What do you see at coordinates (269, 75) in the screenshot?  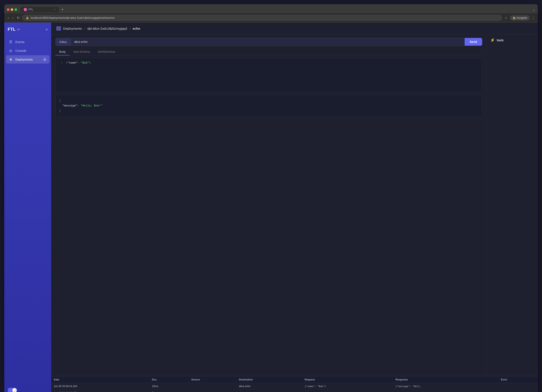 I see `code-editor: 1 {"name": "Bob"}` at bounding box center [269, 75].